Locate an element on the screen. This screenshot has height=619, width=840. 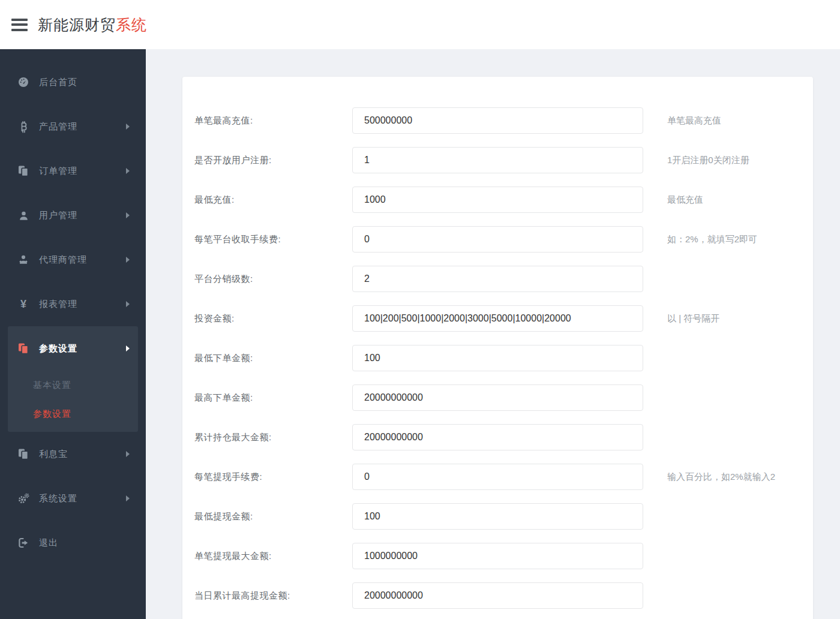
field-label: 最低提现金额: is located at coordinates (274, 516).